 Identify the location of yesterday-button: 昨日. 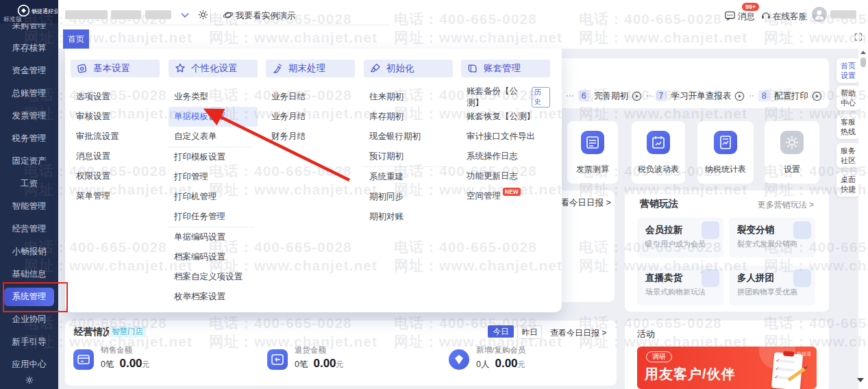
(530, 332).